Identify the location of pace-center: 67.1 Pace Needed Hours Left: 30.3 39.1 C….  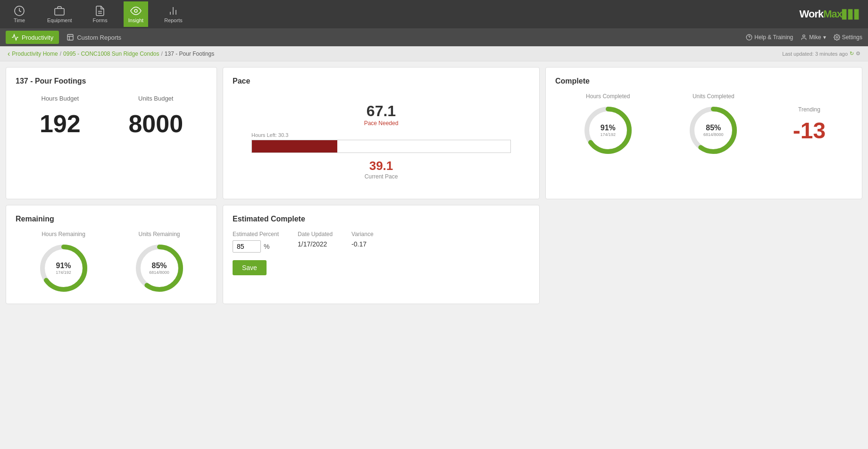
(381, 141).